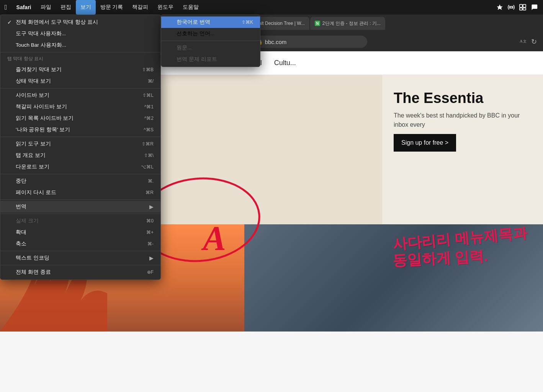 Image resolution: width=543 pixels, height=392 pixels. I want to click on menu-bar:  Safari 파일 편집 보기 방문 기록 책갈피 윈도우 도움말, so click(272, 7).